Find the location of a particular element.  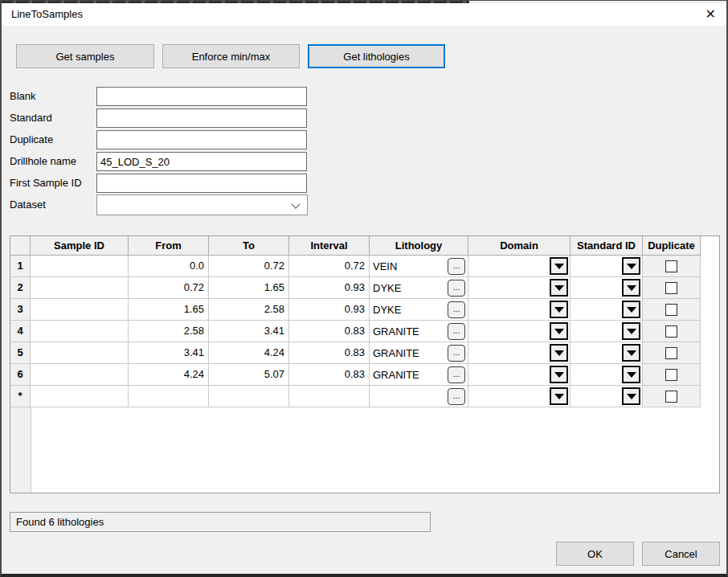

get-samples-button: Get samples is located at coordinates (85, 56).